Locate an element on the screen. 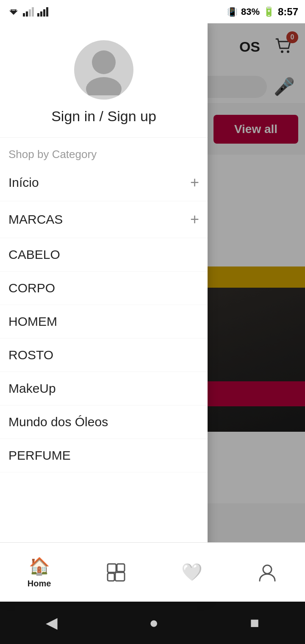 This screenshot has width=305, height=644. menu-item-label-mundooleos: Mundo dos Óleos is located at coordinates (58, 422).